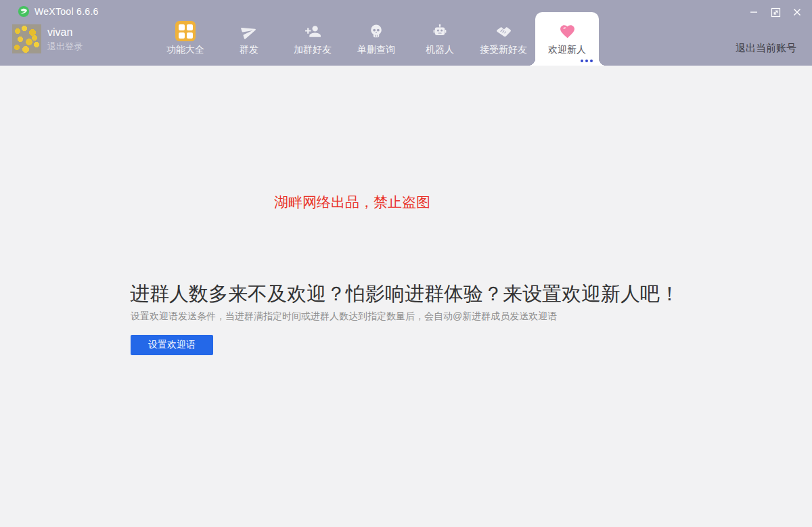 Image resolution: width=812 pixels, height=527 pixels. What do you see at coordinates (249, 50) in the screenshot?
I see `tab-label: 群发` at bounding box center [249, 50].